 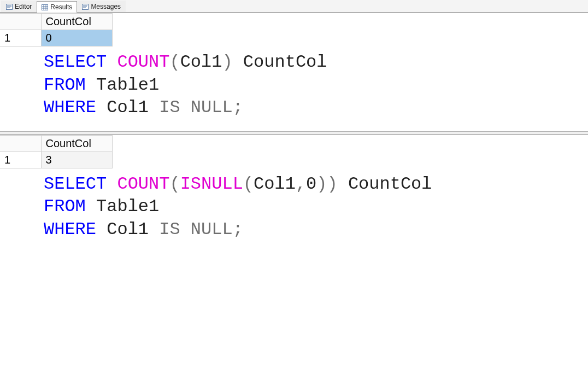 What do you see at coordinates (212, 184) in the screenshot?
I see `fn-isnull: ISNULL` at bounding box center [212, 184].